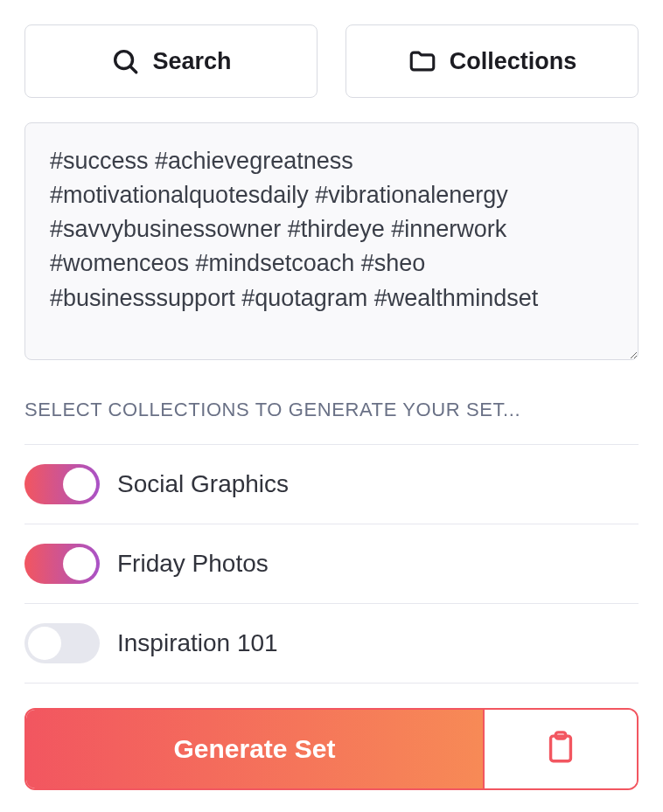 The image size is (663, 812). I want to click on search-tab: Search, so click(171, 61).